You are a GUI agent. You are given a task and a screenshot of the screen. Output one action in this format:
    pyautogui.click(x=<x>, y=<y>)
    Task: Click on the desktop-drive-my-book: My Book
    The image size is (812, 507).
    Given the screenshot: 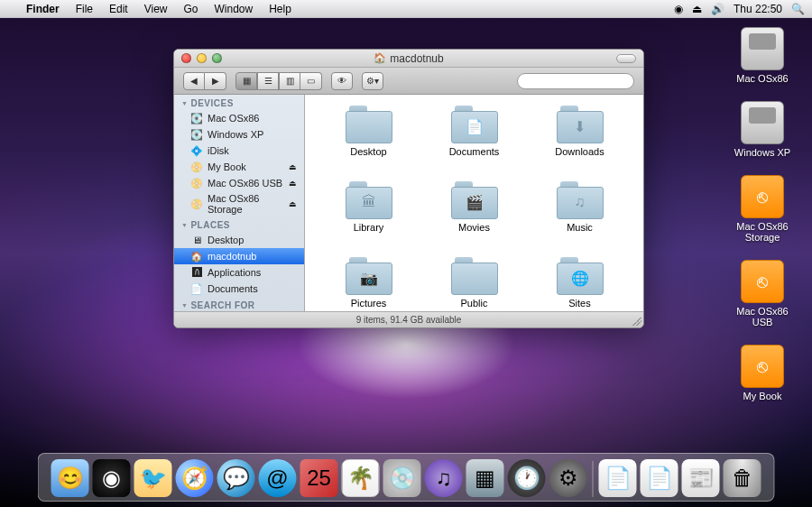 What is the action you would take?
    pyautogui.click(x=762, y=373)
    